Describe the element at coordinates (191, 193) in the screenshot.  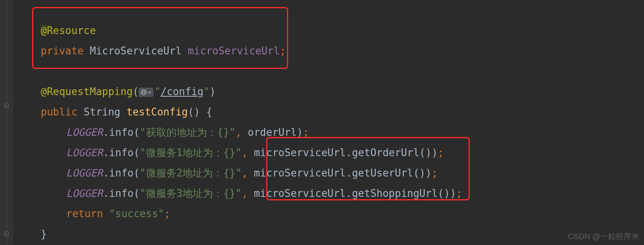
I see `string-literal: "微服务3地址为：{}"` at that location.